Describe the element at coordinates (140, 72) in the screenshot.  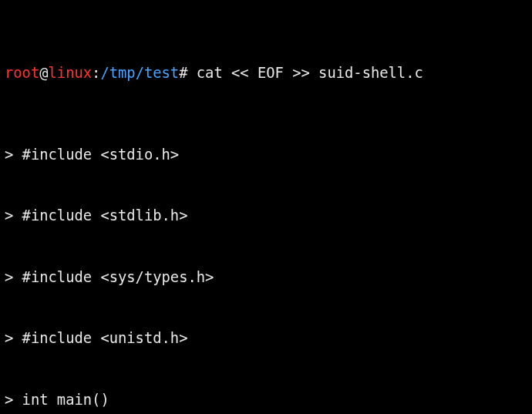
I see `prompt-path: /tmp/test` at that location.